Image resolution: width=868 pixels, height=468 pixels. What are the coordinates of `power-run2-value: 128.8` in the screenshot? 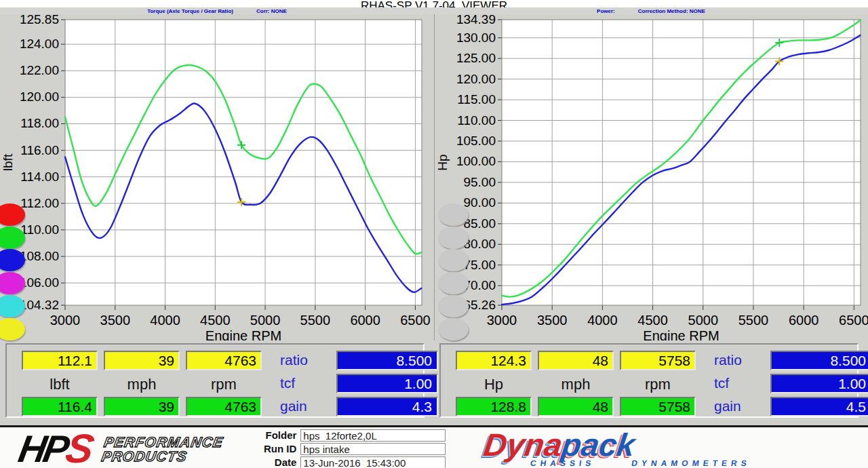 It's located at (494, 407).